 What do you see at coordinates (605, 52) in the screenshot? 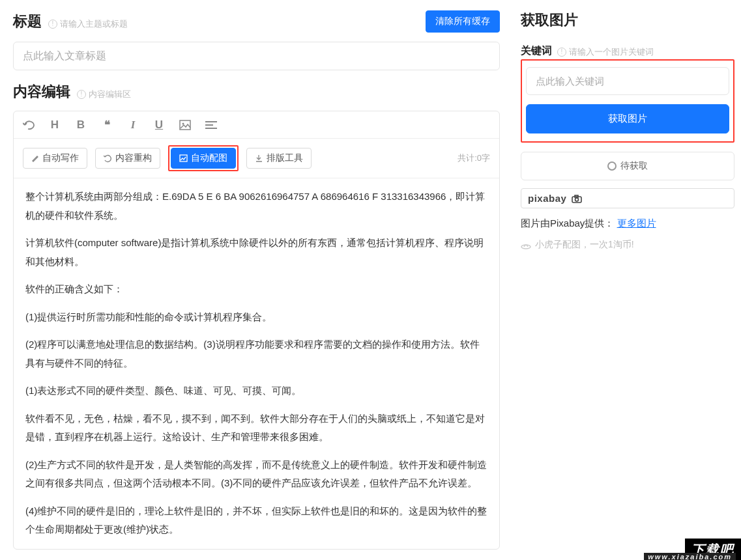
I see `keyword-hint: ! 请输入一个图片关键词` at bounding box center [605, 52].